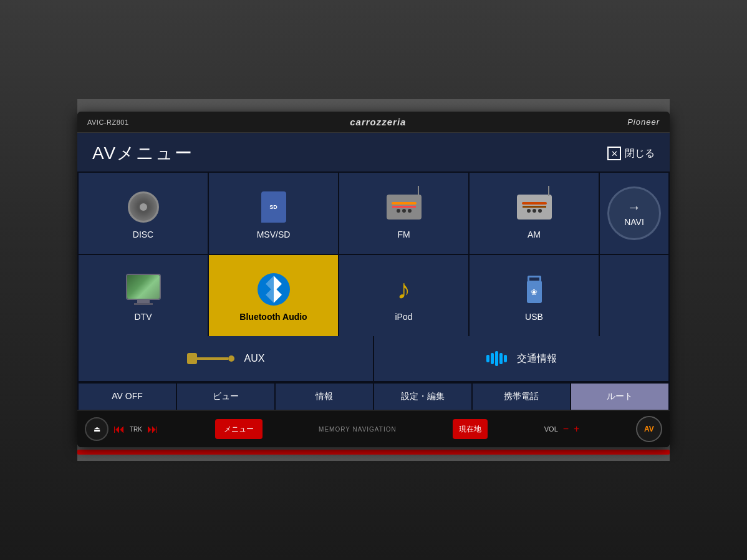  I want to click on model-number: AVIC-RZ801, so click(108, 122).